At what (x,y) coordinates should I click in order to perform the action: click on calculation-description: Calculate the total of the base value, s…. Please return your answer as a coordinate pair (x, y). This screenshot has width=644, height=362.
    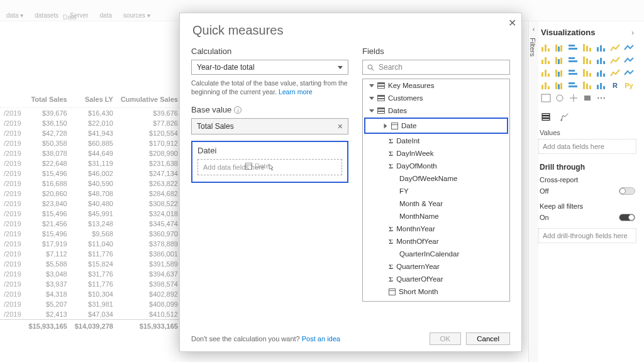
    Looking at the image, I should click on (270, 87).